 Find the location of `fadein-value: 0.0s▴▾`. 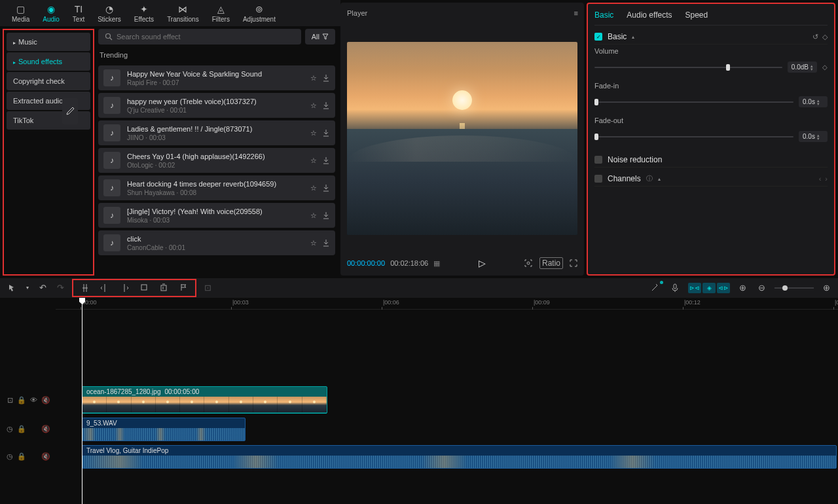

fadein-value: 0.0s▴▾ is located at coordinates (813, 102).